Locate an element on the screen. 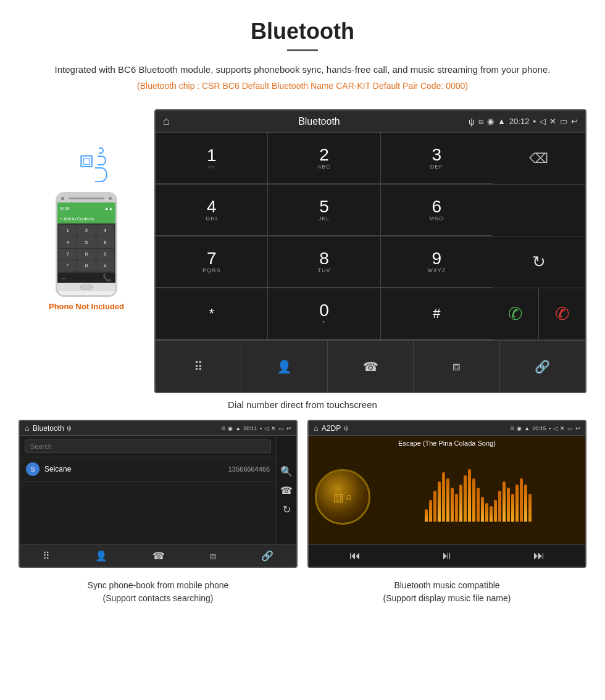 This screenshot has width=605, height=700. key-star: * is located at coordinates (212, 314).